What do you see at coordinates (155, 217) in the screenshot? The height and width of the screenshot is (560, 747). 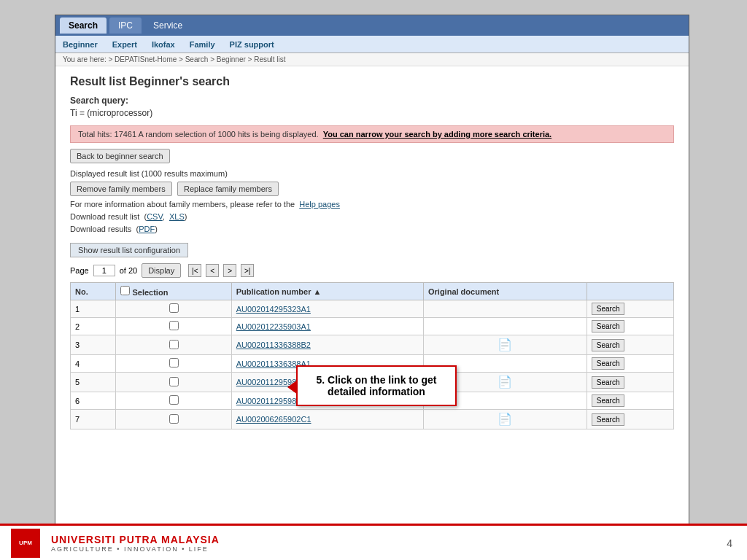 I see `csv-link: CSV` at bounding box center [155, 217].